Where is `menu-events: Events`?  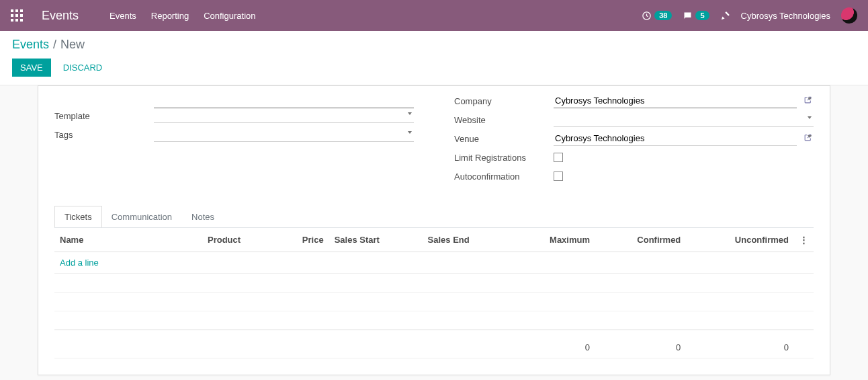
menu-events: Events is located at coordinates (123, 16).